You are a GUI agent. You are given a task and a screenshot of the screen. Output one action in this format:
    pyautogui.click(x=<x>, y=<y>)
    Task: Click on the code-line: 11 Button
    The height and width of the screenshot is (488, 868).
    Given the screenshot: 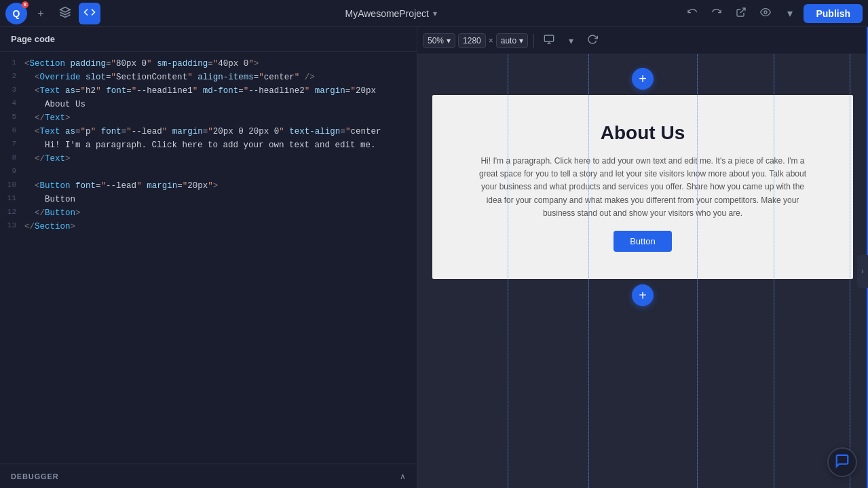 What is the action you would take?
    pyautogui.click(x=208, y=200)
    